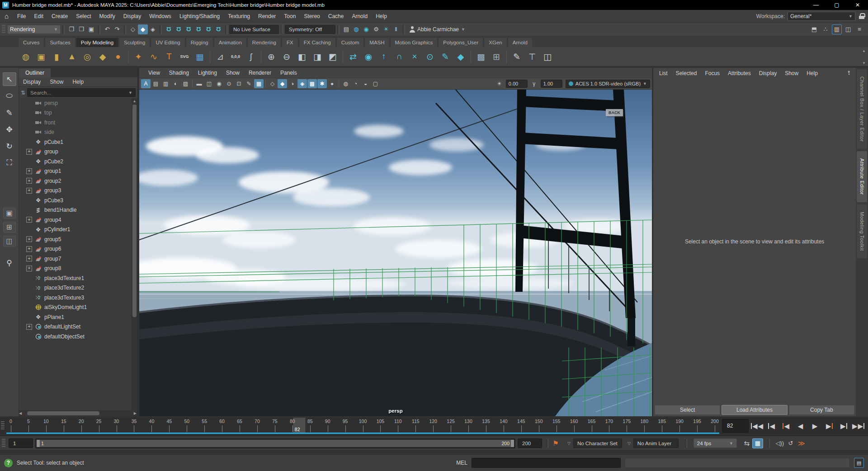  What do you see at coordinates (107, 29) in the screenshot?
I see `undo-icon: ↶` at bounding box center [107, 29].